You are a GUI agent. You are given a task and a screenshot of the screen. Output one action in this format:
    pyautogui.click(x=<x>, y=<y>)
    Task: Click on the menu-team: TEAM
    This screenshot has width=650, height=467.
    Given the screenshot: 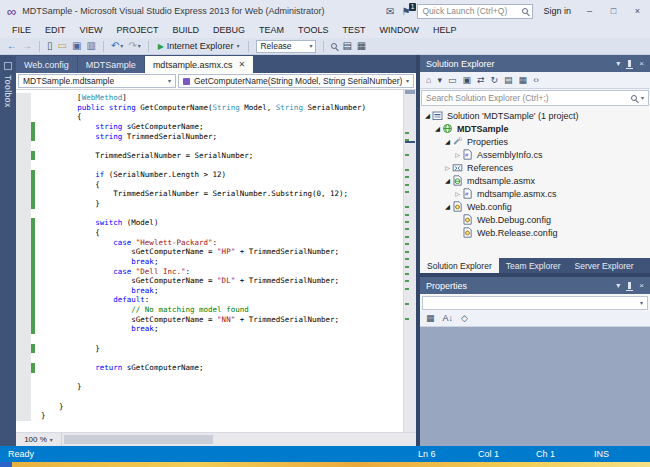 What is the action you would take?
    pyautogui.click(x=272, y=30)
    